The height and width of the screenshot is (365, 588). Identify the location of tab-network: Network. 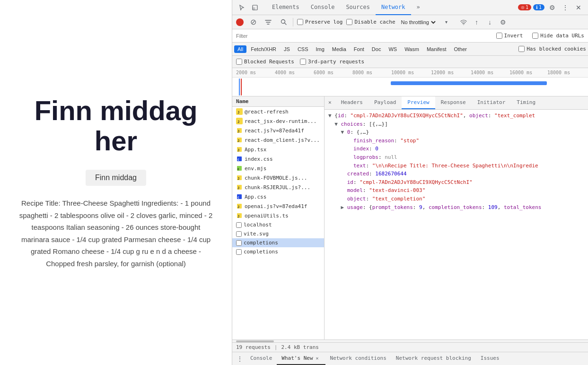
(394, 8).